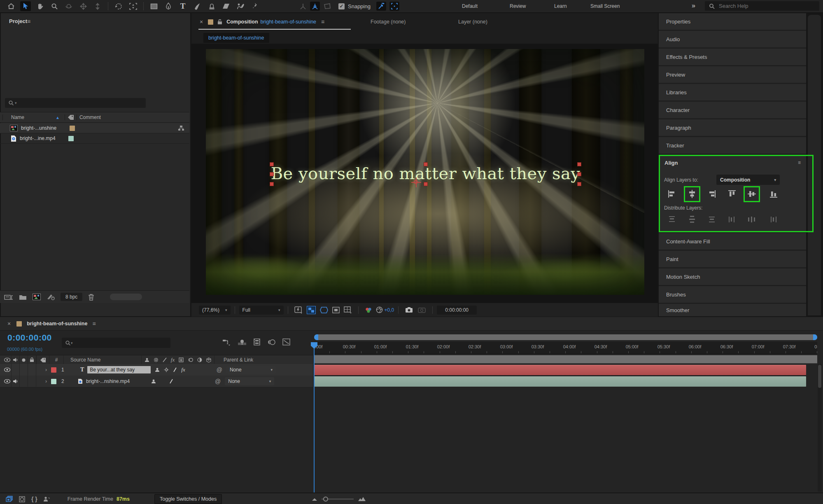 Image resolution: width=823 pixels, height=504 pixels. I want to click on pen-tool, so click(168, 6).